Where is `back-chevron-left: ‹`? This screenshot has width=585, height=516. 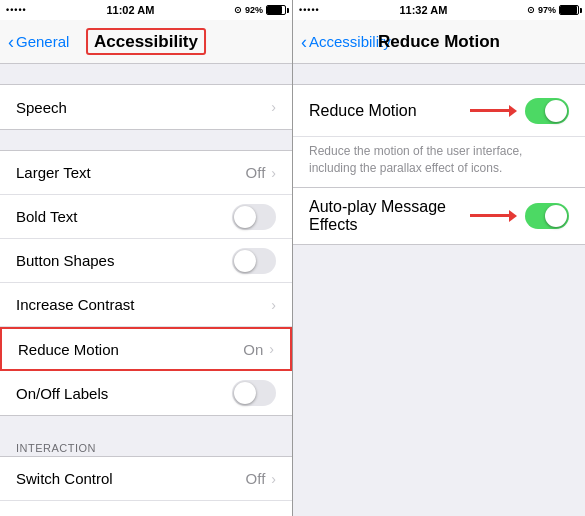 back-chevron-left: ‹ is located at coordinates (11, 42).